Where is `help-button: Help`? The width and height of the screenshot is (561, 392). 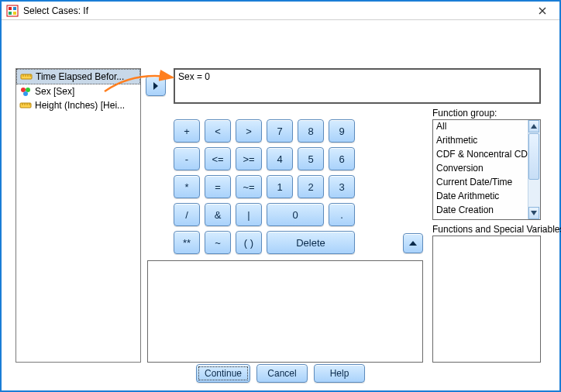
help-button: Help is located at coordinates (339, 373).